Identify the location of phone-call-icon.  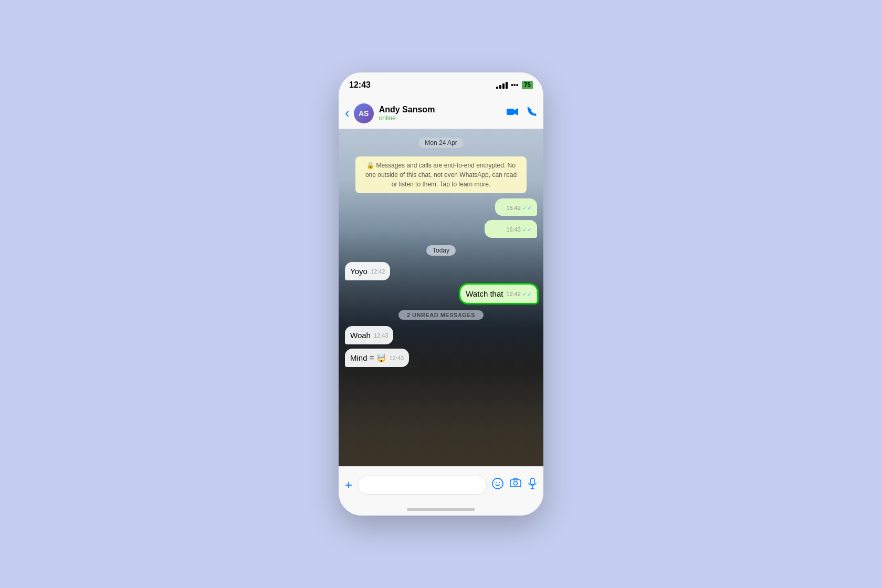
(532, 113).